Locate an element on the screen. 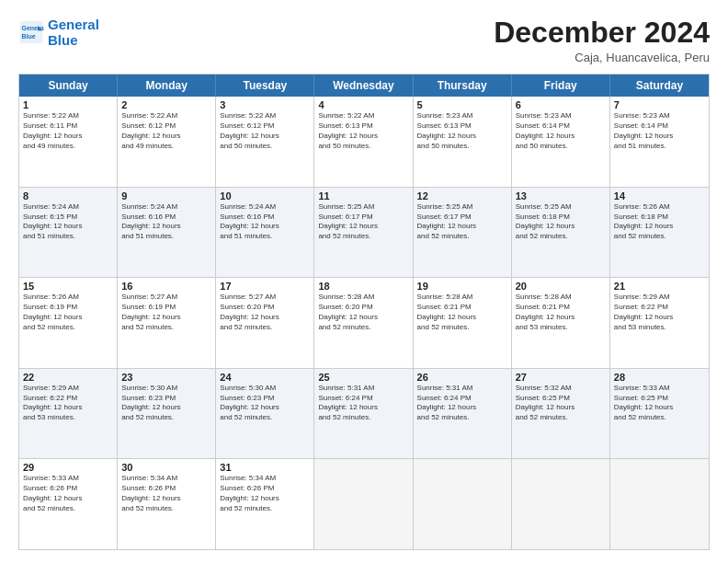  day-number: 19 is located at coordinates (462, 286).